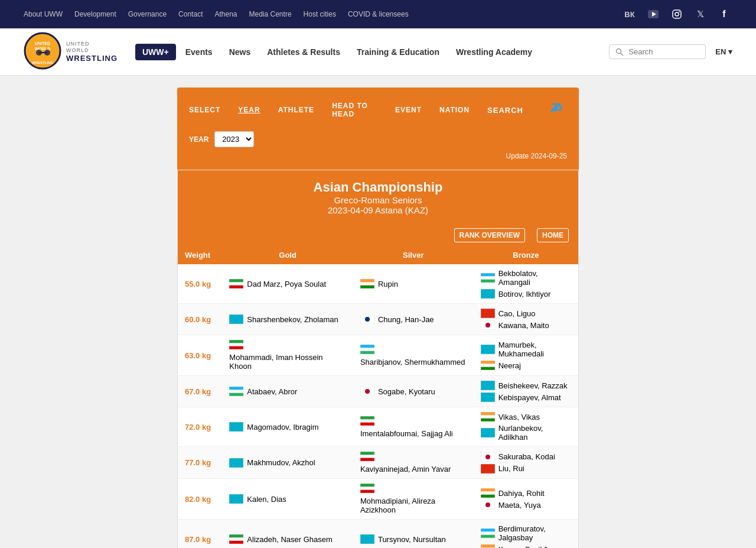 This screenshot has height=548, width=756. I want to click on weight-cell: 72.0 kg, so click(200, 427).